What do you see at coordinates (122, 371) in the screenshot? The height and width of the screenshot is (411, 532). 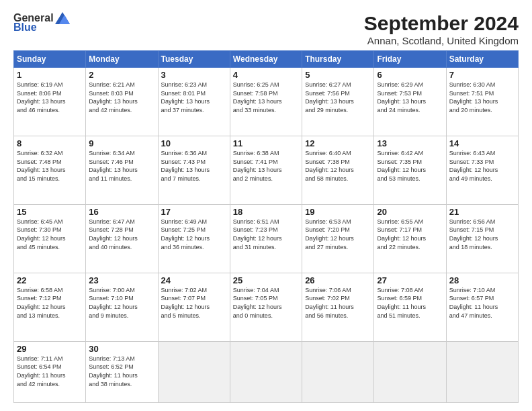 I see `day-info: Sunrise: 7:13 AMSunset: 6:52 PMDaylight:…` at bounding box center [122, 371].